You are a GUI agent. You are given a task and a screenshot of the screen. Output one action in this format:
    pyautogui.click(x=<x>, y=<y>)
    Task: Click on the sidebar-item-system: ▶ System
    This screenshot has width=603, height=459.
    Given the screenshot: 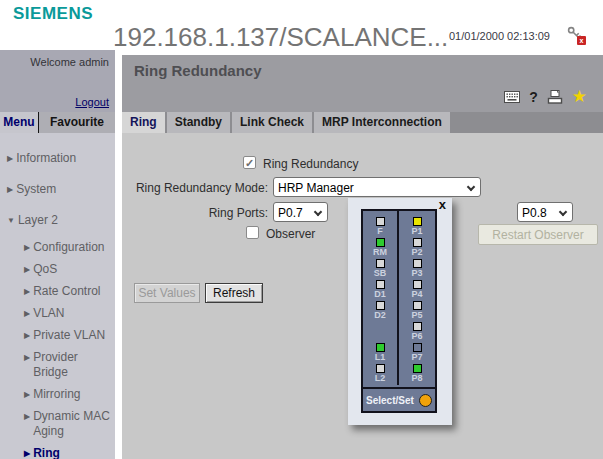 What is the action you would take?
    pyautogui.click(x=60, y=190)
    